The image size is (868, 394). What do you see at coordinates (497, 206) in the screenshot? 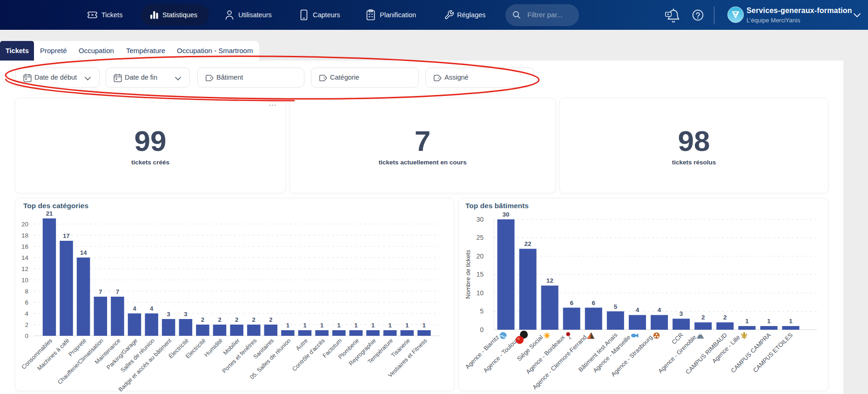
I see `svg-text: Top des bâtiments` at bounding box center [497, 206].